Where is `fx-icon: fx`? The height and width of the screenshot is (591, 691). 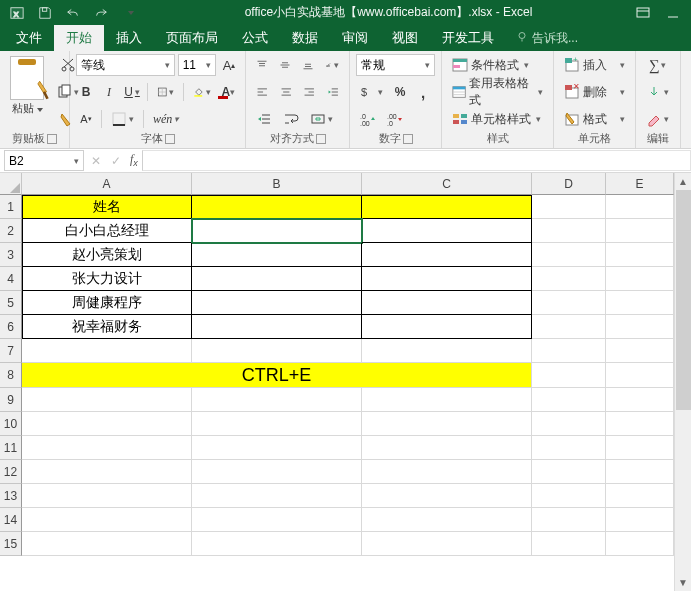
fx-icon: fx is located at coordinates (134, 160).